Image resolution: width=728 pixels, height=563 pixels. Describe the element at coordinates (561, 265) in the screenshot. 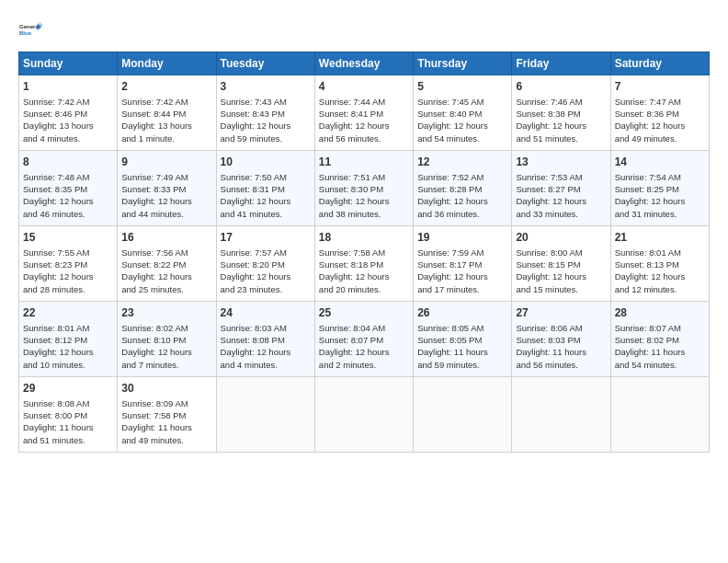

I see `day-info-line: Sunset: 8:15 PM` at that location.